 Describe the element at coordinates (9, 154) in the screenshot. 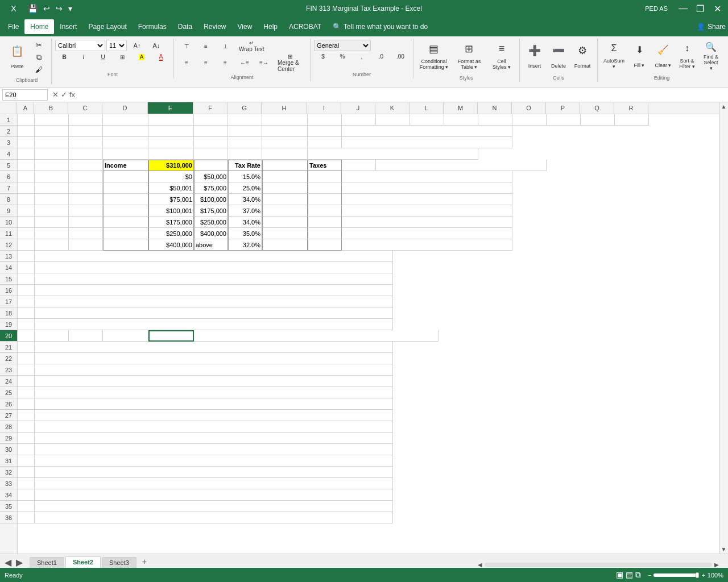

I see `row-header-4: 4` at that location.